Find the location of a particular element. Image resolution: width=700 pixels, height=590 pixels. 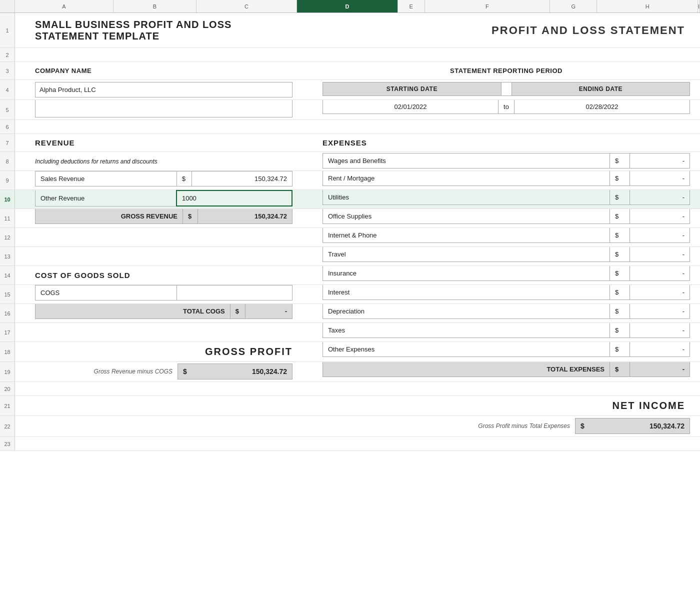

row-22: 22 Gross Profit minus Total Expenses $ 1… is located at coordinates (350, 426).